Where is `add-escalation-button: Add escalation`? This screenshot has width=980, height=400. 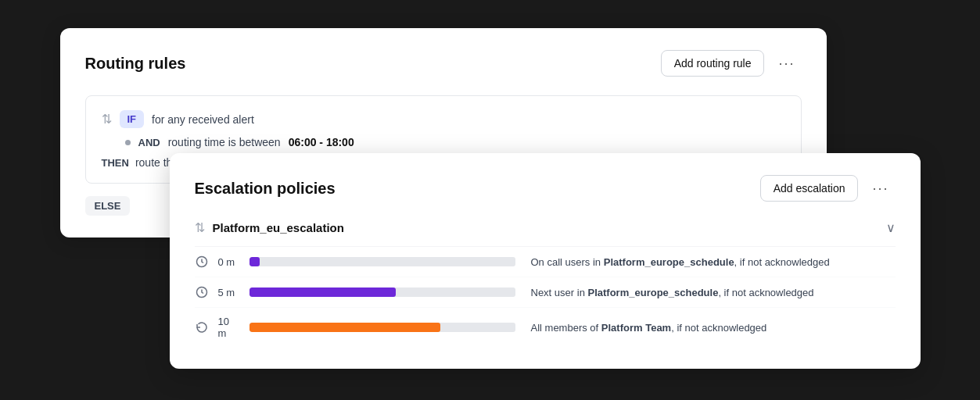
add-escalation-button: Add escalation is located at coordinates (809, 188).